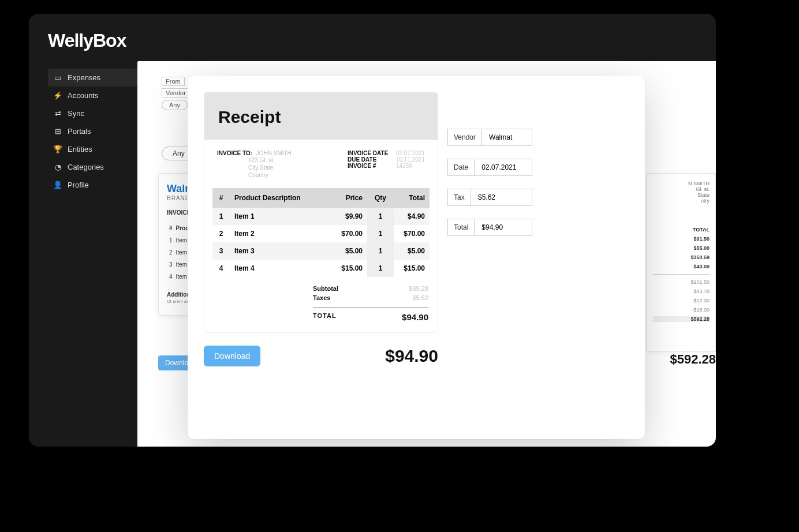 This screenshot has width=799, height=532. I want to click on filter-vendor-label: Vendor, so click(176, 93).